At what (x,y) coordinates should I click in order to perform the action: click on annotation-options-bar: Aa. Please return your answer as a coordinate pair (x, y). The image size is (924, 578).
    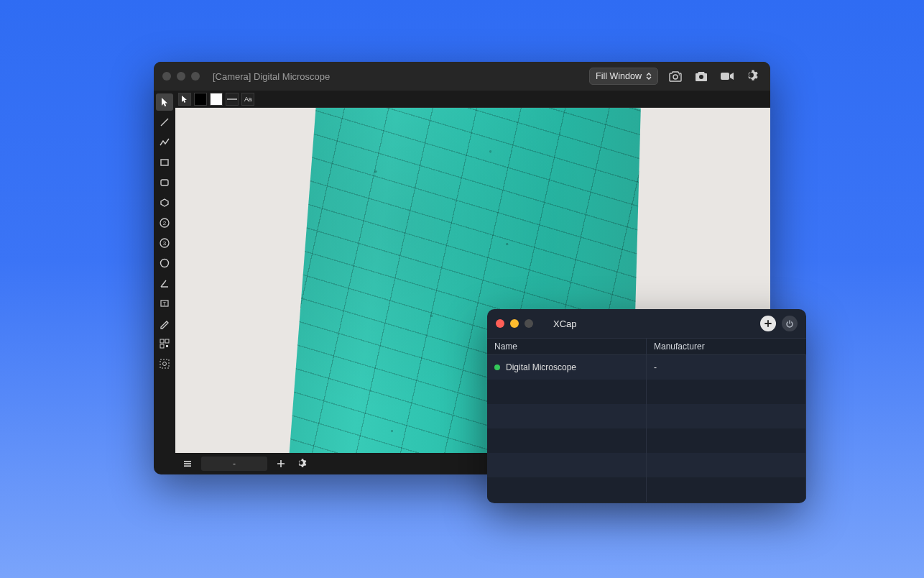
    Looking at the image, I should click on (473, 99).